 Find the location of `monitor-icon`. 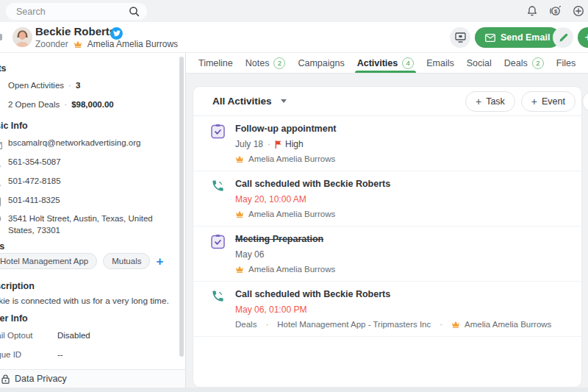

monitor-icon is located at coordinates (460, 38).